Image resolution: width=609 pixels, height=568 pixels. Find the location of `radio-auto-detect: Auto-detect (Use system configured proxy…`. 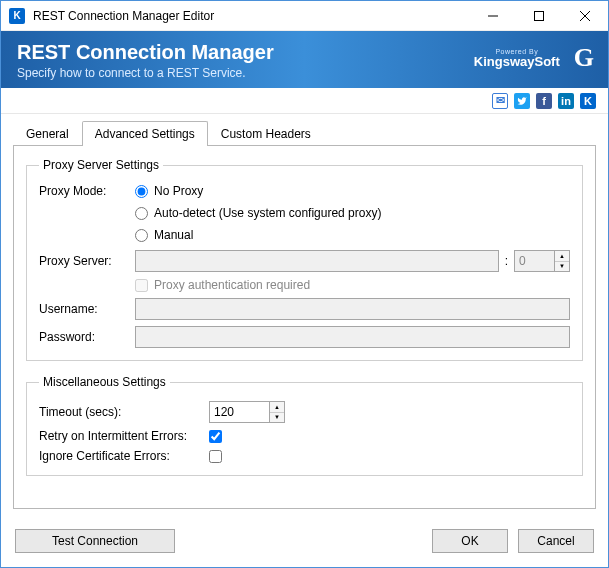

radio-auto-detect: Auto-detect (Use system configured proxy… is located at coordinates (258, 213).